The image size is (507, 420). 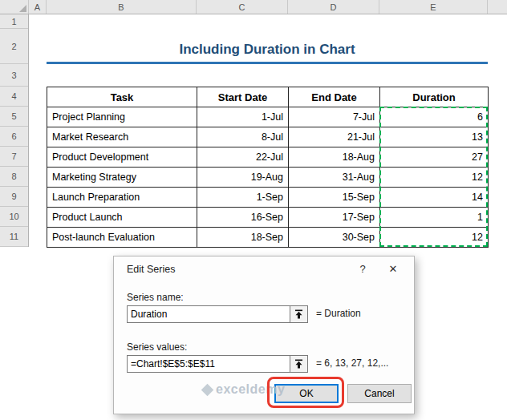 I want to click on sheet-title: Including Duration in Chart, so click(x=267, y=46).